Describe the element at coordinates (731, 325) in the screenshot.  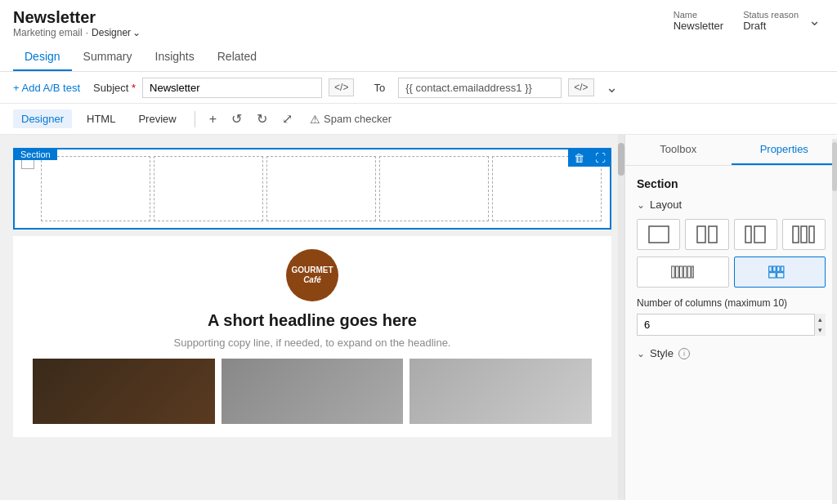
I see `columns-input` at that location.